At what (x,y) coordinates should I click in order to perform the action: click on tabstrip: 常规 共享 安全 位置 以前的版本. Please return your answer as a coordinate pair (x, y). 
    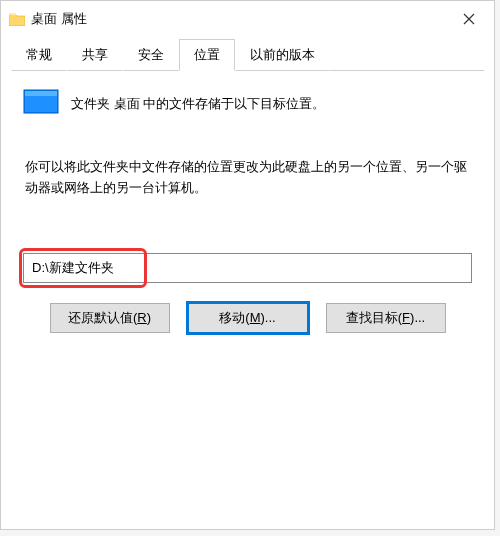
    Looking at the image, I should click on (248, 55).